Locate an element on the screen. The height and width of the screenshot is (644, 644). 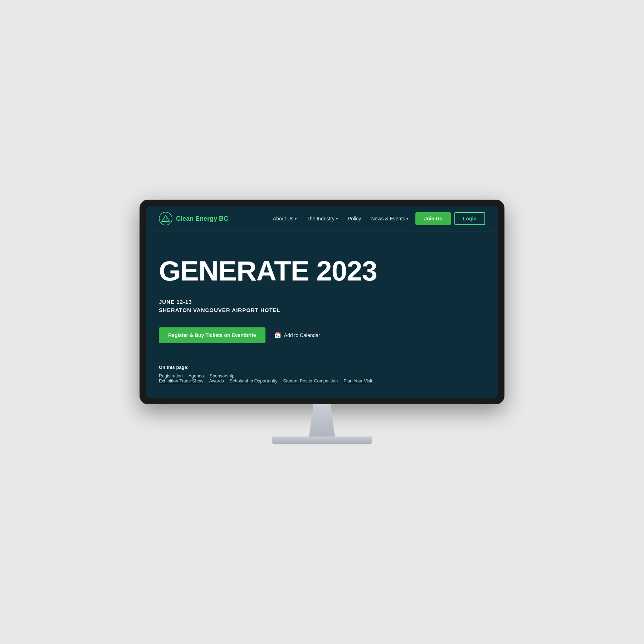
page-link-sponsorship: Sponsorship is located at coordinates (222, 376).